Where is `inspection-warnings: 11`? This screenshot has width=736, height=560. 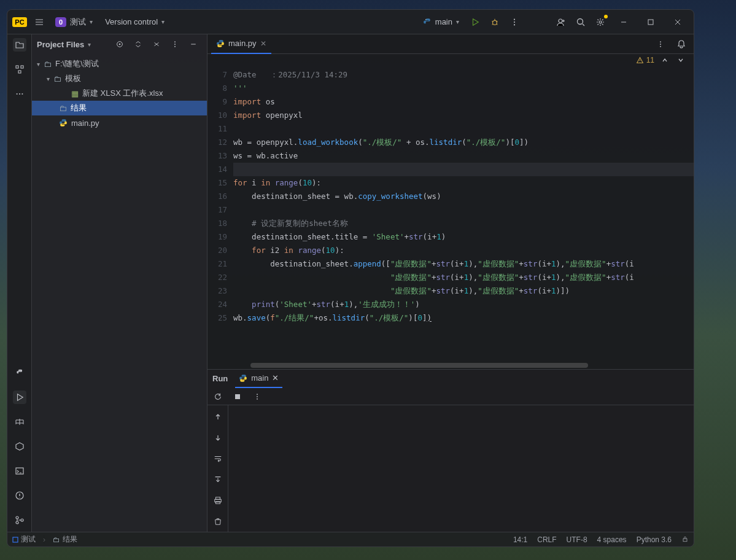 inspection-warnings: 11 is located at coordinates (645, 60).